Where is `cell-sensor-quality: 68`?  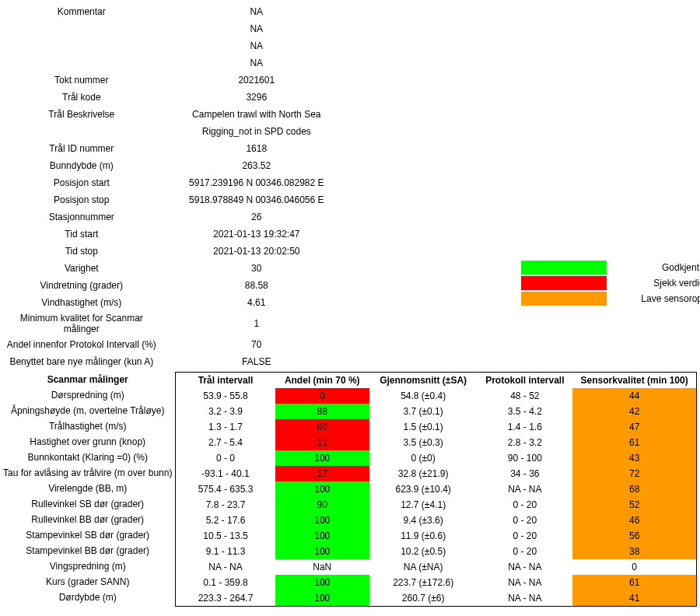
cell-sensor-quality: 68 is located at coordinates (635, 489).